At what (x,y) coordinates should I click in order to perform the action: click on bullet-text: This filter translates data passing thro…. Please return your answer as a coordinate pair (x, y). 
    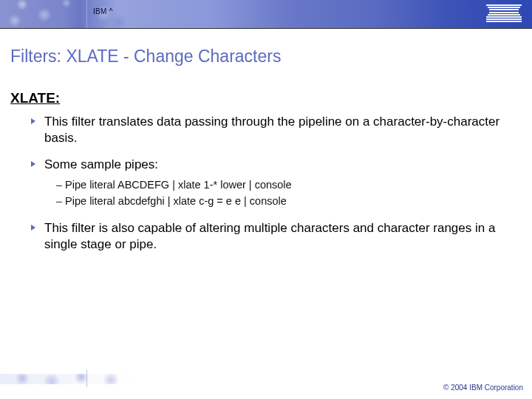
    Looking at the image, I should click on (272, 130).